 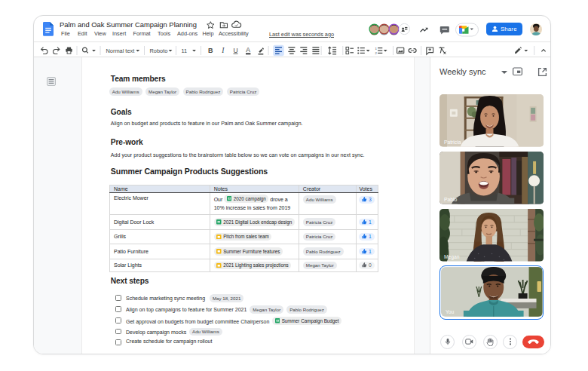 What do you see at coordinates (158, 50) in the screenshot?
I see `svg-text: Roboto` at bounding box center [158, 50].